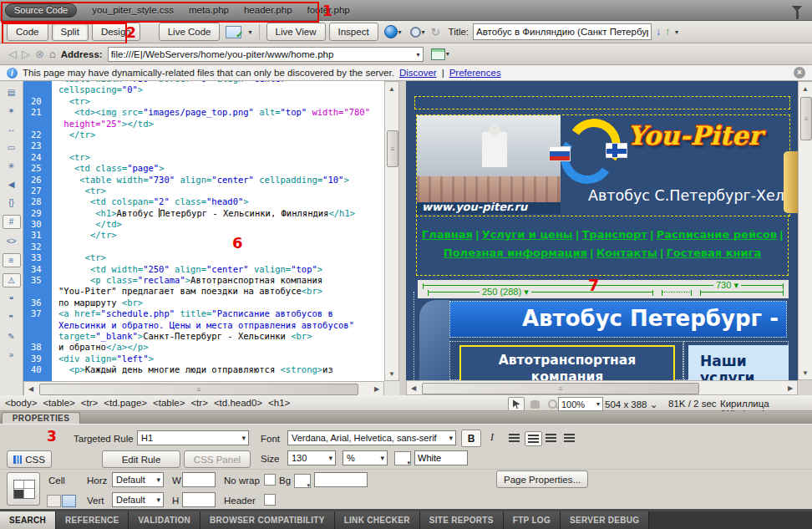 The image size is (812, 529). Describe the element at coordinates (532, 520) in the screenshot. I see `panel-tab-ftp-log: FTP LOG` at that location.